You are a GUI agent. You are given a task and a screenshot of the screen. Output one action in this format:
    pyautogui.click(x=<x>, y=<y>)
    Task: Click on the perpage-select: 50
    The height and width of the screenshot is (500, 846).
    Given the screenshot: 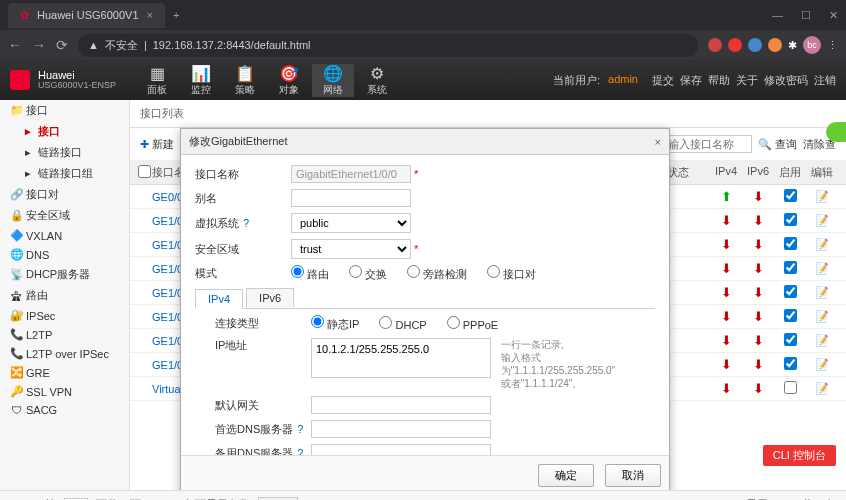 What is the action you would take?
    pyautogui.click(x=278, y=499)
    